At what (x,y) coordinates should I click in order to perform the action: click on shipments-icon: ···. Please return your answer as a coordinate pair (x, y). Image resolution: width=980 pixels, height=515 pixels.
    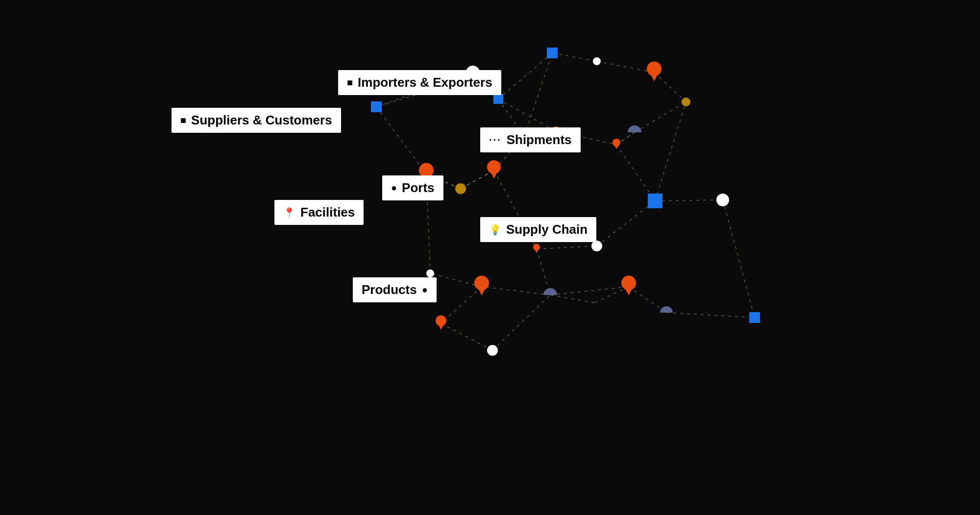
    Looking at the image, I should click on (495, 140).